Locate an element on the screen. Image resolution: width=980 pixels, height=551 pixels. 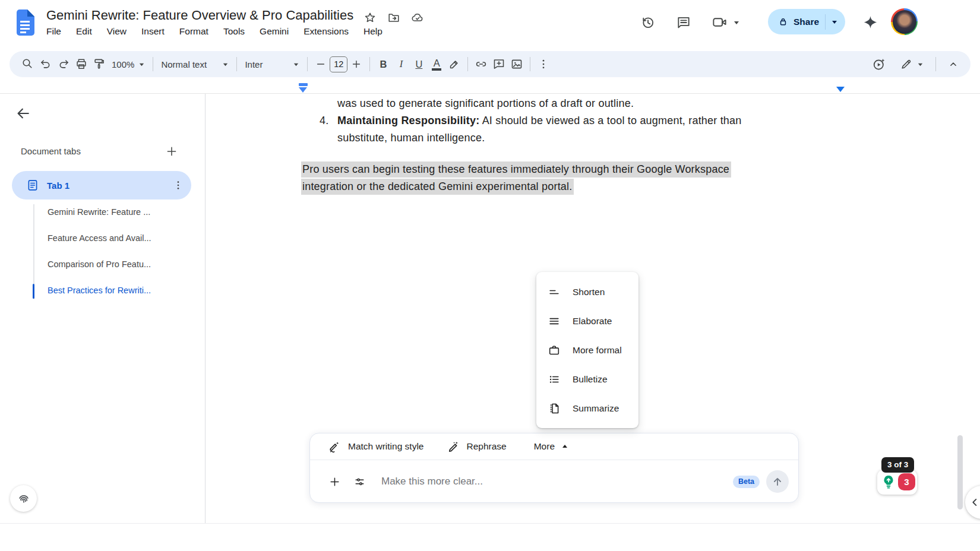
share-caret-icon is located at coordinates (834, 22).